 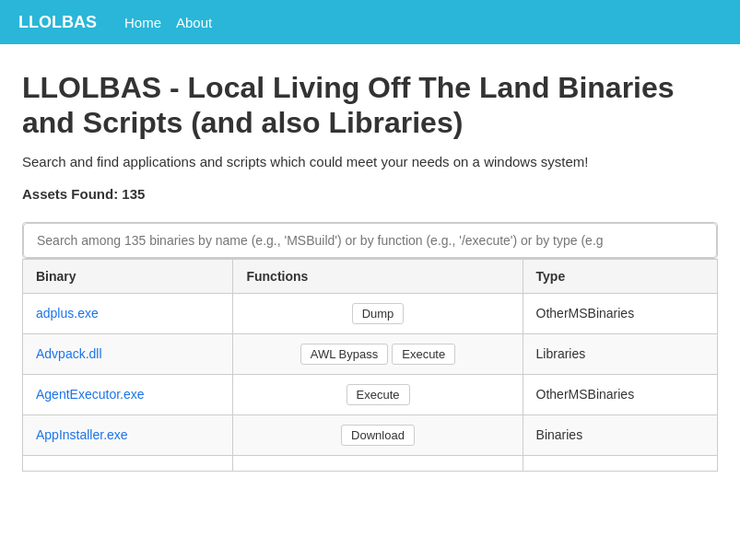 What do you see at coordinates (128, 462) in the screenshot?
I see `table-cell-binary` at bounding box center [128, 462].